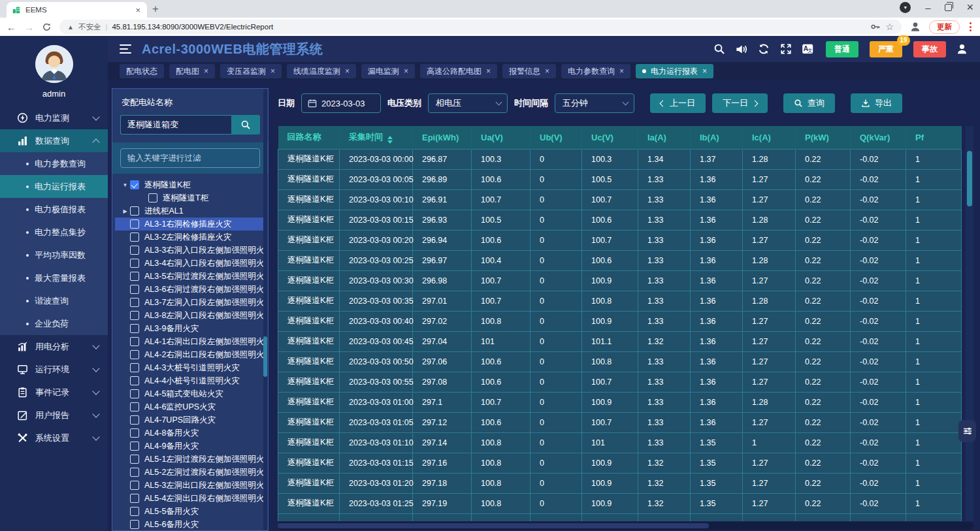 The width and height of the screenshot is (980, 531). I want to click on submenu-item-企业负荷: 企业负荷, so click(54, 324).